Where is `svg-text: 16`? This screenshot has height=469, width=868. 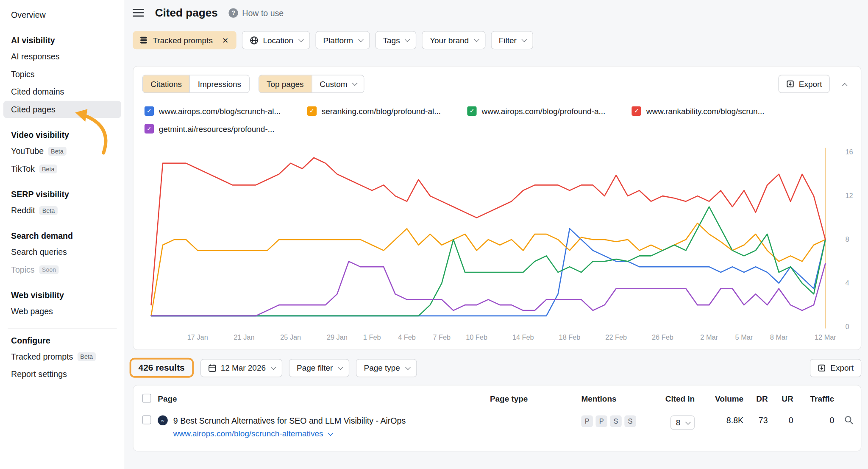
svg-text: 16 is located at coordinates (849, 152).